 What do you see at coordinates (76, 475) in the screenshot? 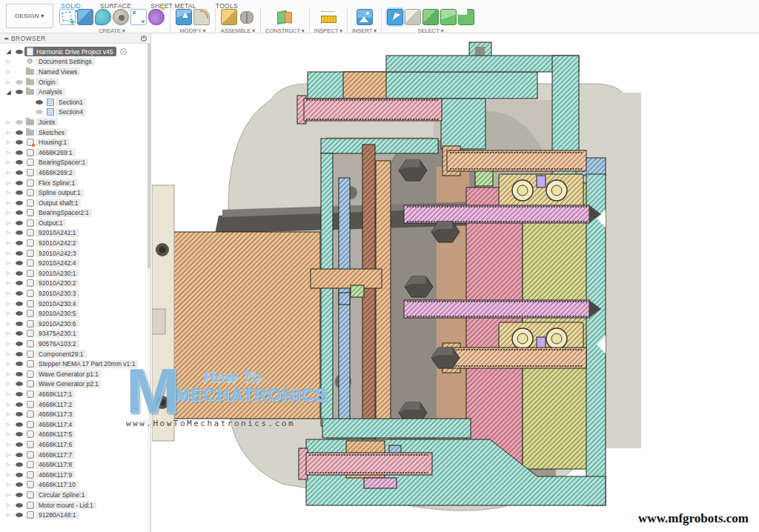
I see `tree-row: ▷4668K117:9` at bounding box center [76, 475].